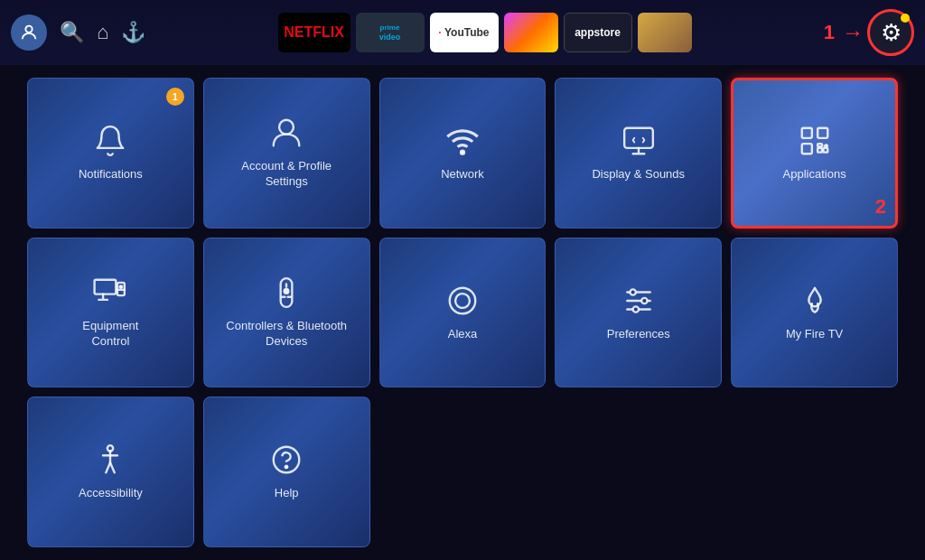  Describe the element at coordinates (286, 460) in the screenshot. I see `help-icon` at that location.